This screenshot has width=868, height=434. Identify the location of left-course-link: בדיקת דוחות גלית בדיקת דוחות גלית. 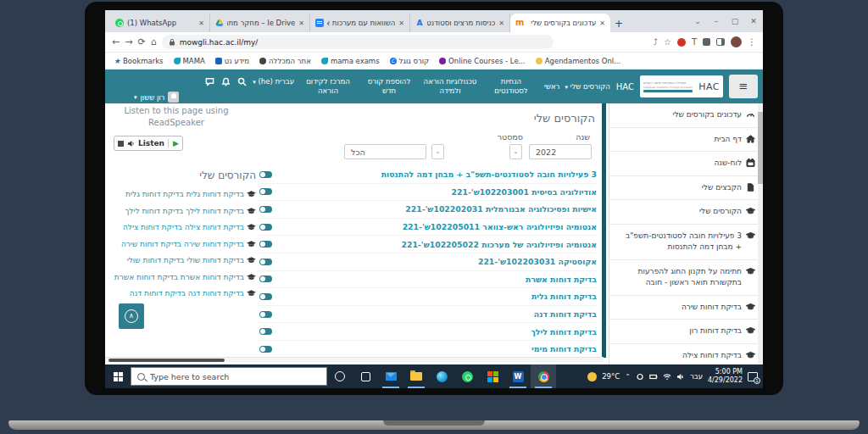
(183, 195).